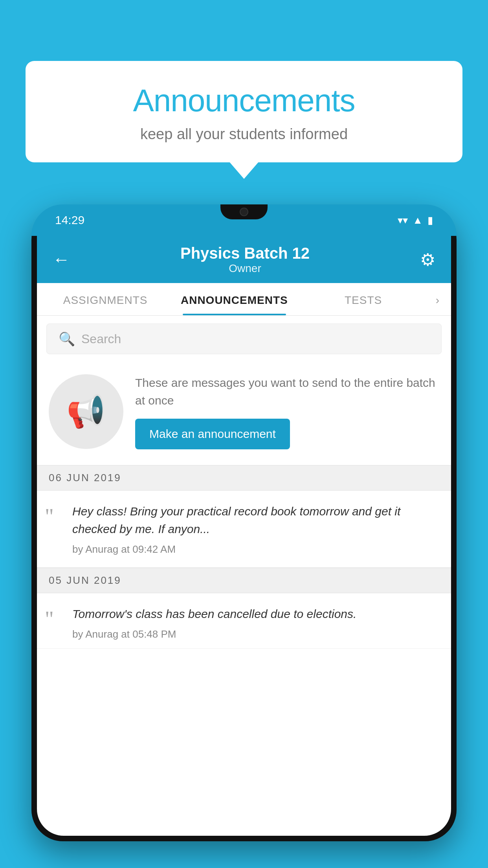  I want to click on battery-icon: ▮, so click(430, 220).